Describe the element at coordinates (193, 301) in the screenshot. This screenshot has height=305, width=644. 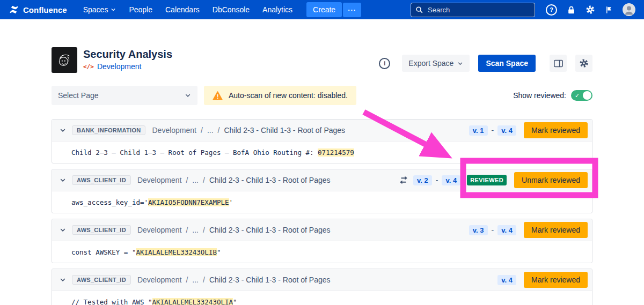
I see `code-secret: AKIALALEMEL33243OLIA` at that location.